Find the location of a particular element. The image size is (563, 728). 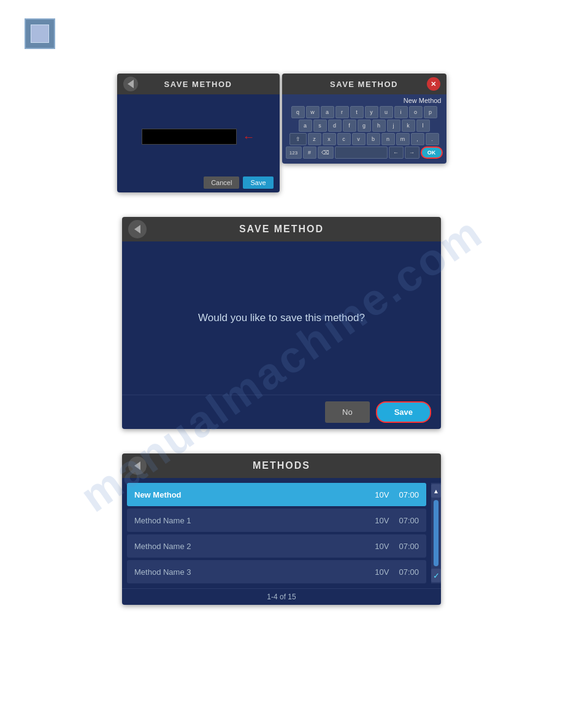

panel2-close-button: ✕ is located at coordinates (434, 84).